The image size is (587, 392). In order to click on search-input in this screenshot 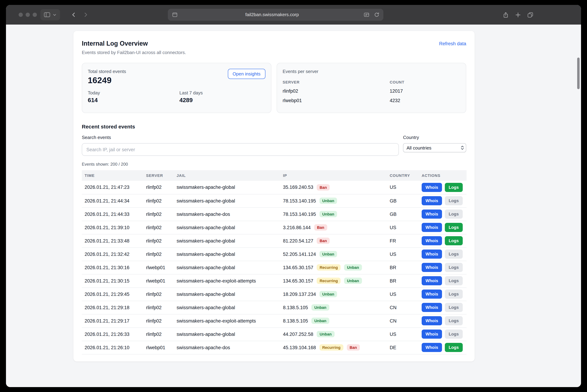, I will do `click(240, 150)`.